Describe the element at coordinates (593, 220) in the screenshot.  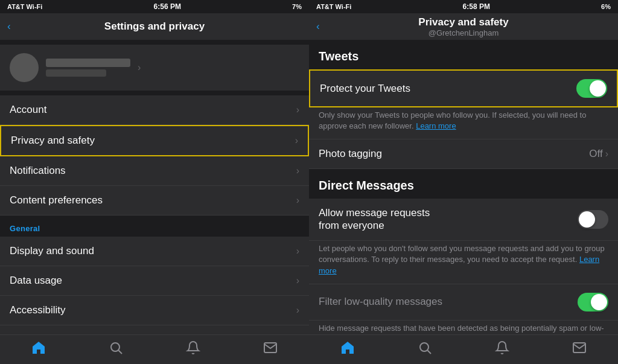
I see `allow-message-toggle` at that location.